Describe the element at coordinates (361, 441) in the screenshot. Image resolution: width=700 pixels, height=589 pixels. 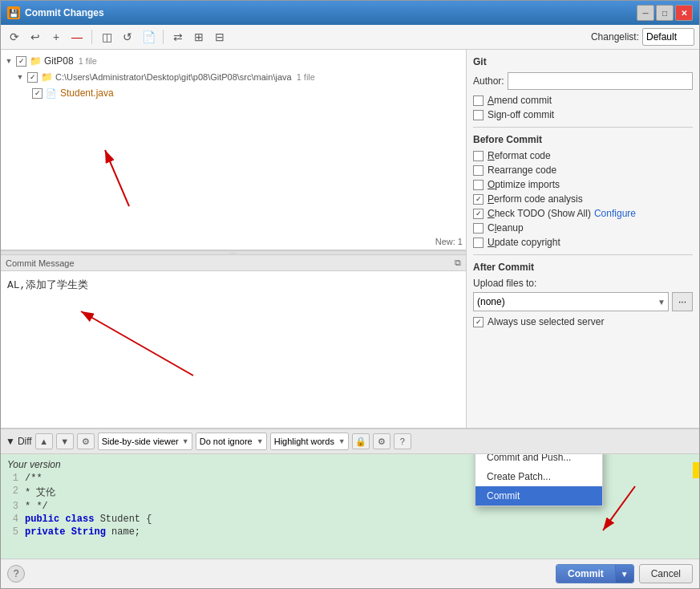
I see `lock-icon: 🔒` at that location.